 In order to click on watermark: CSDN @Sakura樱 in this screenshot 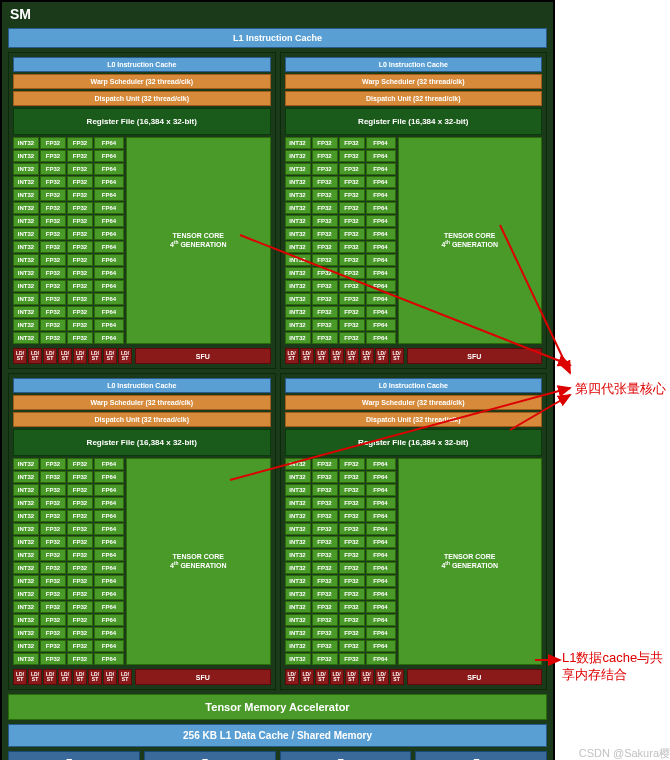, I will do `click(624, 753)`.